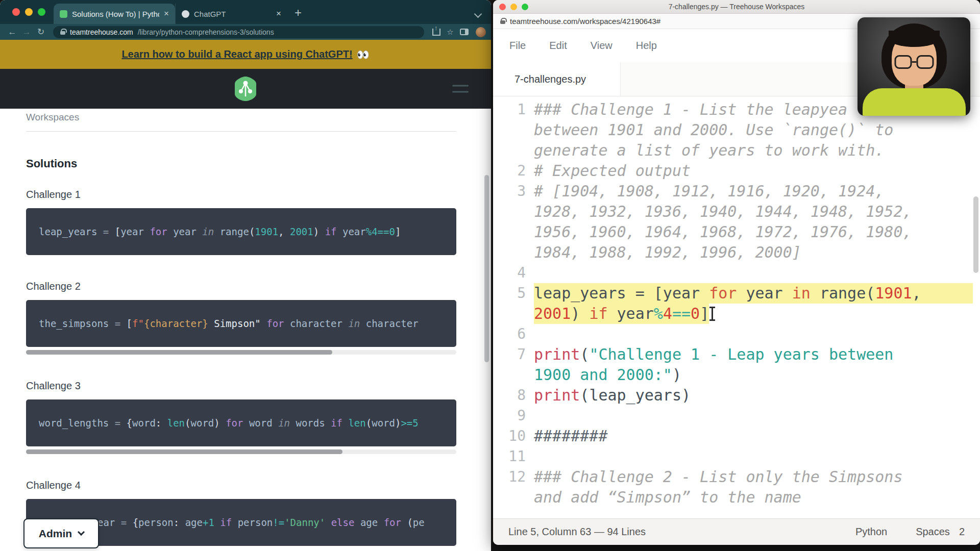 The width and height of the screenshot is (980, 551). Describe the element at coordinates (737, 436) in the screenshot. I see `editor-row: 10########` at that location.